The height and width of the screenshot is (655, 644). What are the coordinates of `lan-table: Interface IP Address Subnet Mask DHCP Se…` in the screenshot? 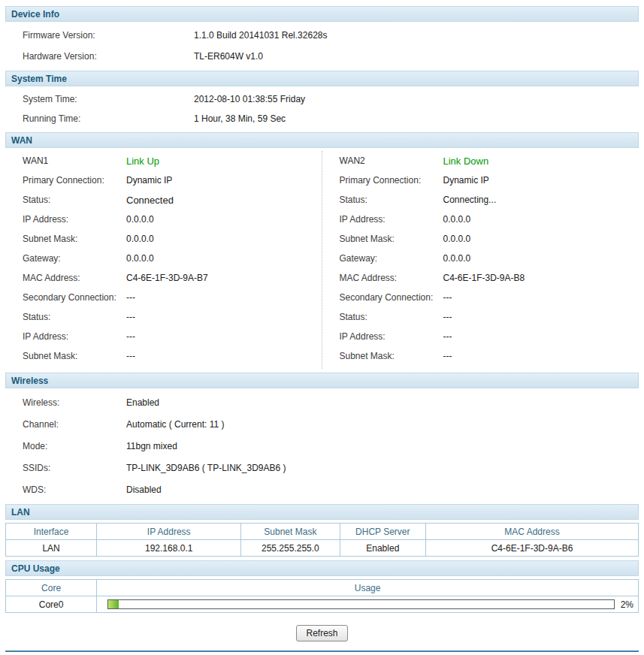 It's located at (322, 539).